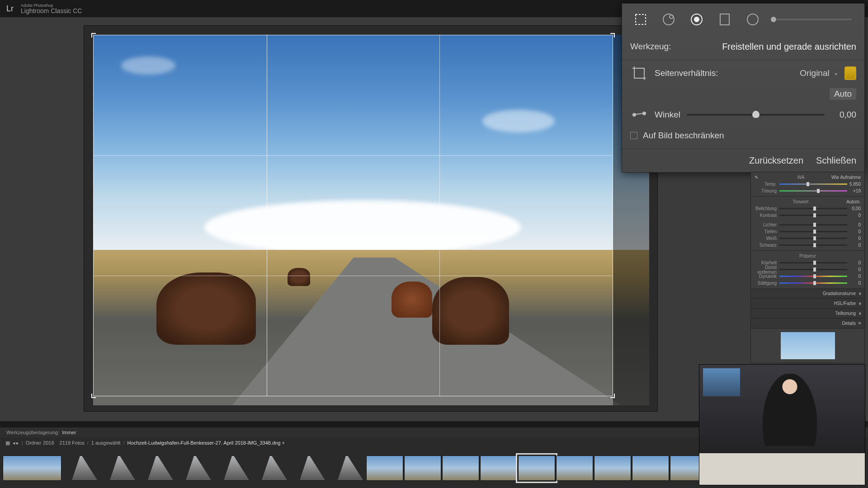  I want to click on webcam-overlay, so click(782, 425).